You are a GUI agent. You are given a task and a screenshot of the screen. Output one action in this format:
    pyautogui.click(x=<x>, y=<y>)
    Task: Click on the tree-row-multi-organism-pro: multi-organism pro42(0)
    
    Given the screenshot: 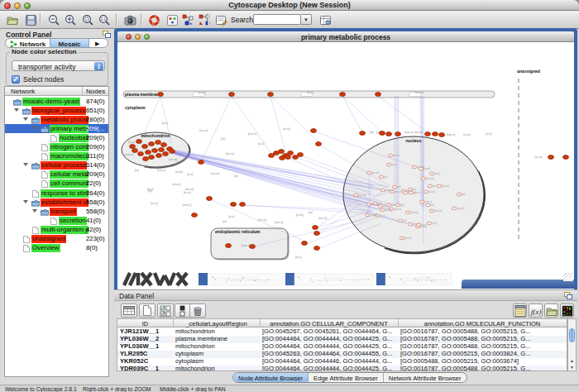 What is the action you would take?
    pyautogui.click(x=56, y=230)
    